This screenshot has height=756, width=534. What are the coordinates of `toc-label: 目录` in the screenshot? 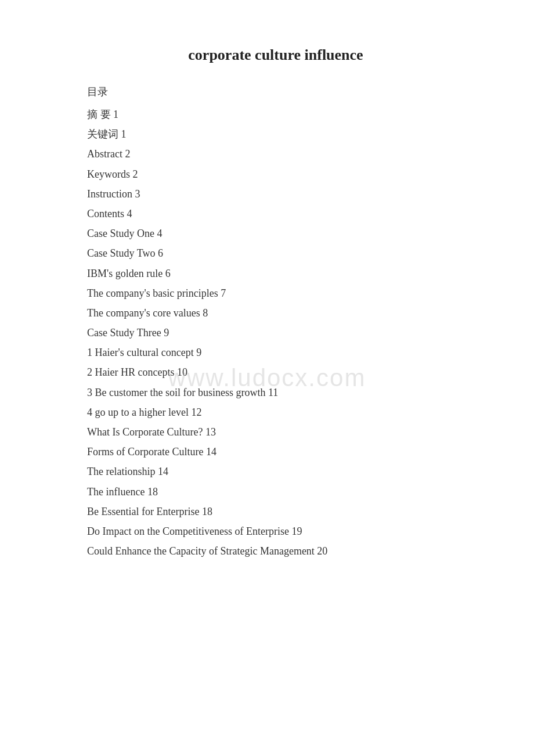 It's located at (276, 92).